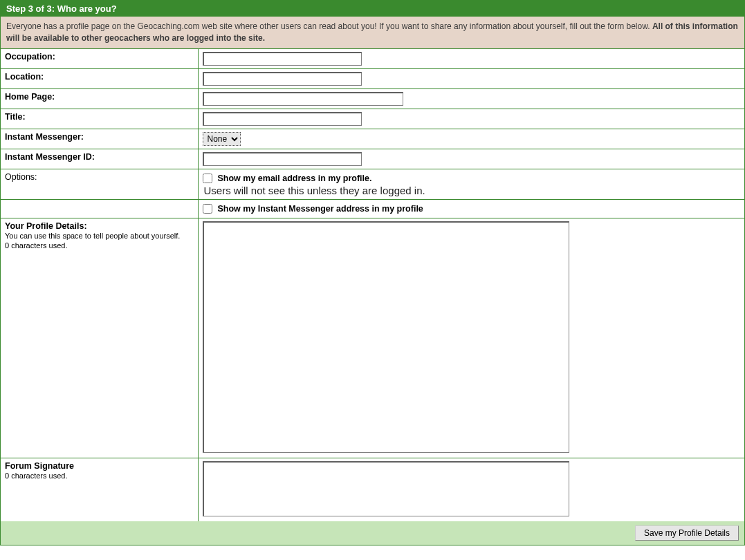 The image size is (745, 560). Describe the element at coordinates (100, 159) in the screenshot. I see `label-imid: Instant Messenger ID:` at that location.